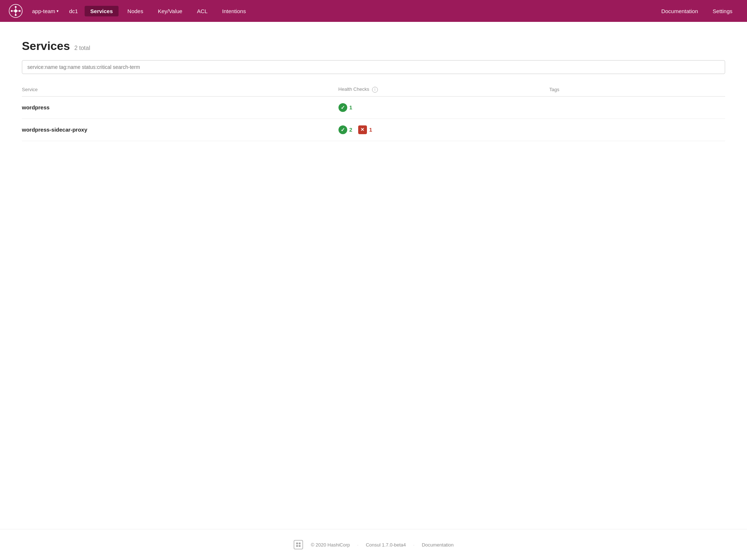  What do you see at coordinates (102, 11) in the screenshot?
I see `nav-services: Services` at bounding box center [102, 11].